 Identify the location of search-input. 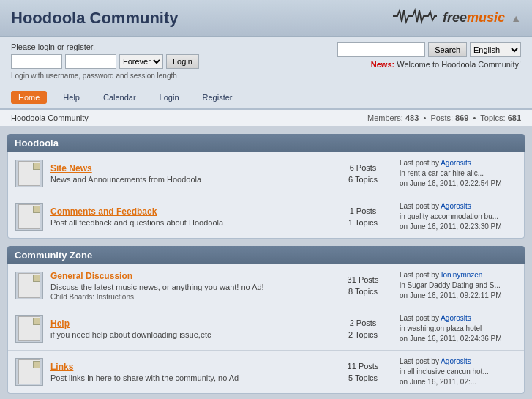
(381, 50).